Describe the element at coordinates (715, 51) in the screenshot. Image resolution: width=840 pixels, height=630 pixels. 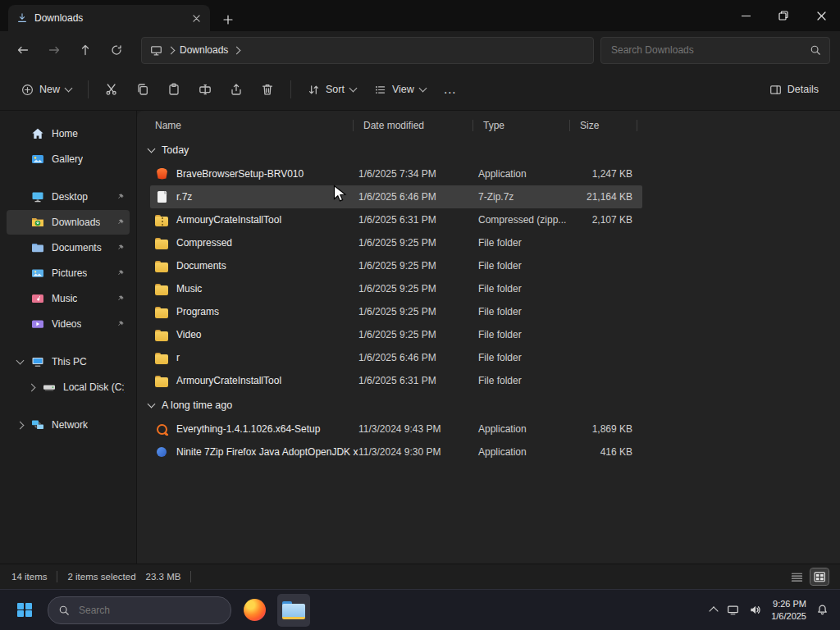
I see `search-box` at that location.